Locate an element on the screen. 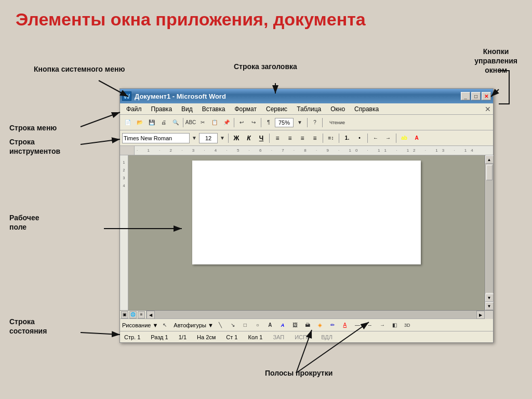 The width and height of the screenshot is (532, 399). maximize-button: □ is located at coordinates (476, 96).